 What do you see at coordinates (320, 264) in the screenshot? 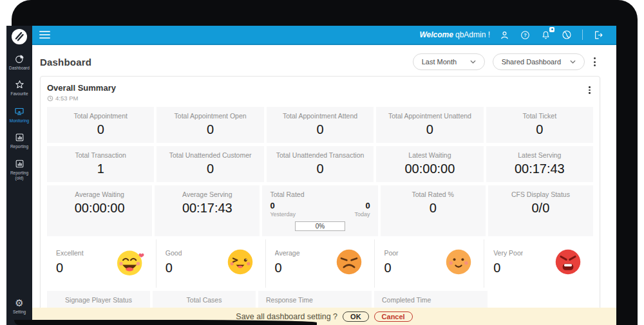
I see `ratings-row: Excellent 0` at bounding box center [320, 264].